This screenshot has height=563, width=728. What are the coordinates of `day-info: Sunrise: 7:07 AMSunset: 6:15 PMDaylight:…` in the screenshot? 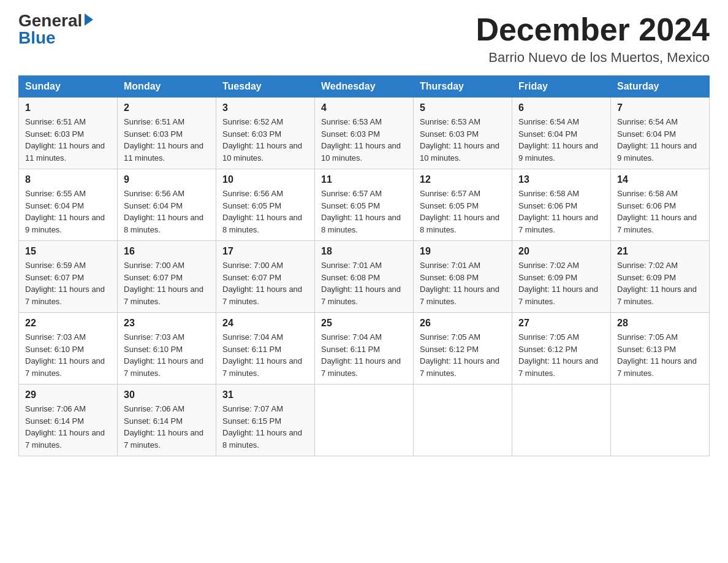 It's located at (262, 427).